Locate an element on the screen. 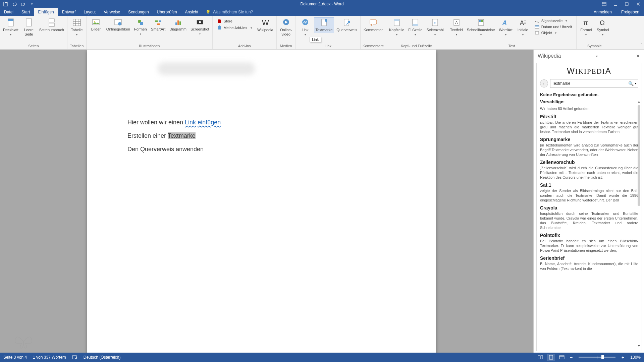 The image size is (644, 362). share-button: Freigeben is located at coordinates (630, 12).